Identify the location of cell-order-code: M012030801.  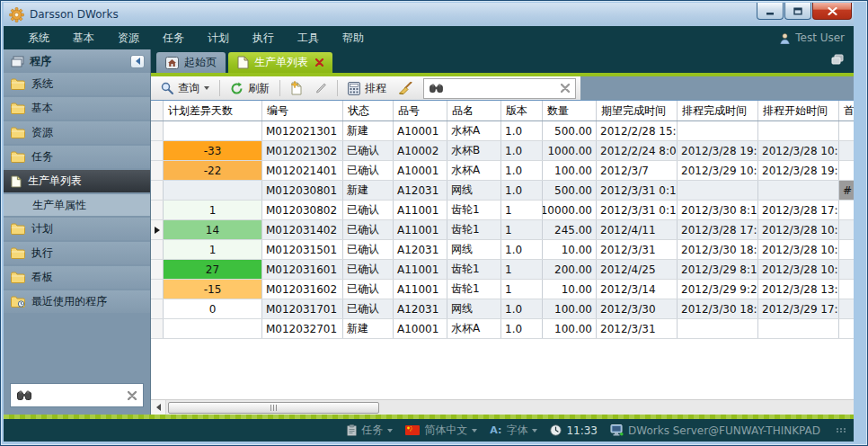
(303, 191).